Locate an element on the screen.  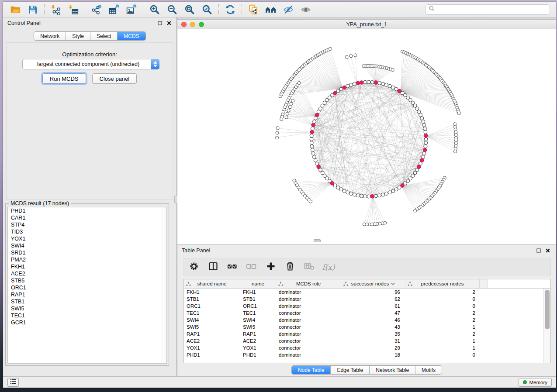
list-item: TEC1 is located at coordinates (87, 316).